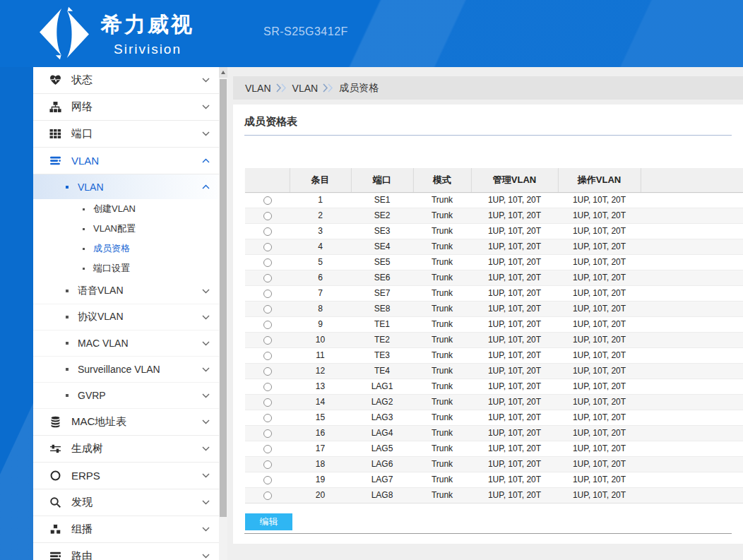 The image size is (743, 560). What do you see at coordinates (258, 88) in the screenshot?
I see `breadcrumb-item-vlan: VLAN` at bounding box center [258, 88].